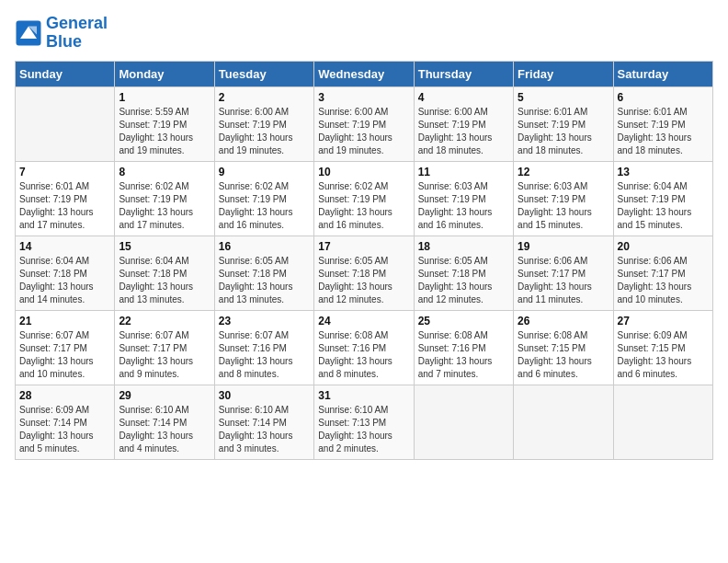 Image resolution: width=728 pixels, height=563 pixels. I want to click on day-number: 3, so click(364, 98).